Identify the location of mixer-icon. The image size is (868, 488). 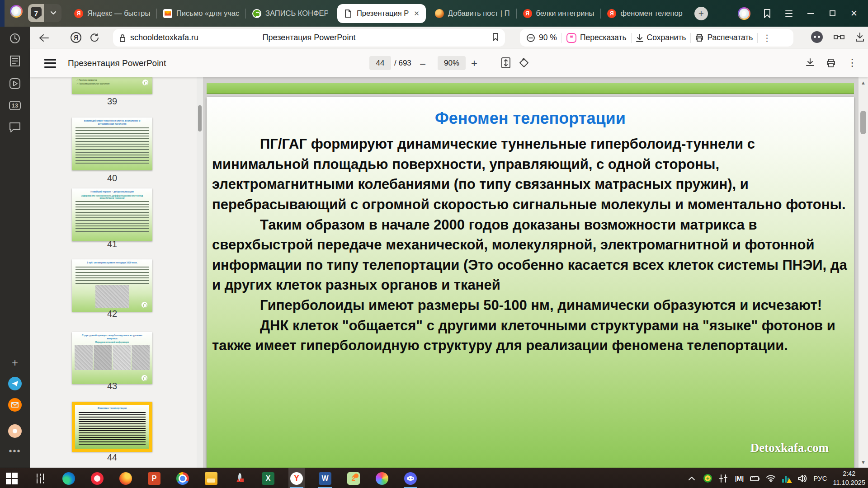
(723, 479).